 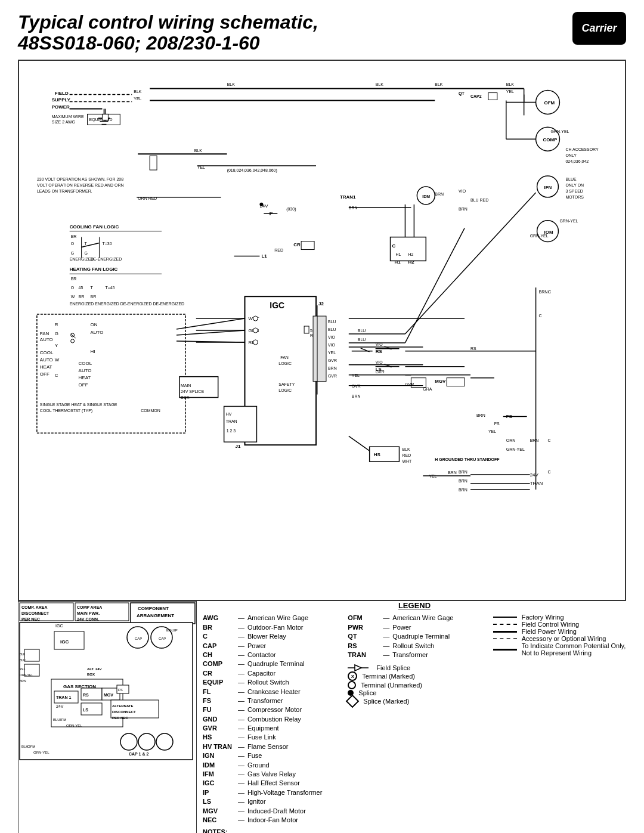 What do you see at coordinates (321, 304) in the screenshot?
I see `svg-text: J2` at bounding box center [321, 304].